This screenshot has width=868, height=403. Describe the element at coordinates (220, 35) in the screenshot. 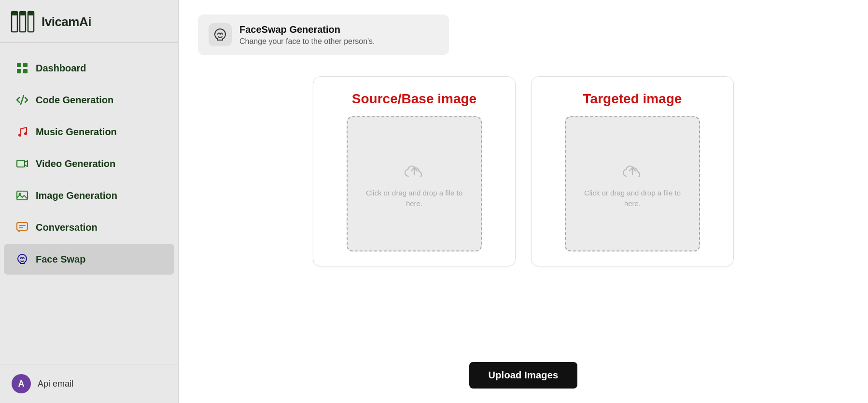

I see `banner-face-swap-icon` at that location.